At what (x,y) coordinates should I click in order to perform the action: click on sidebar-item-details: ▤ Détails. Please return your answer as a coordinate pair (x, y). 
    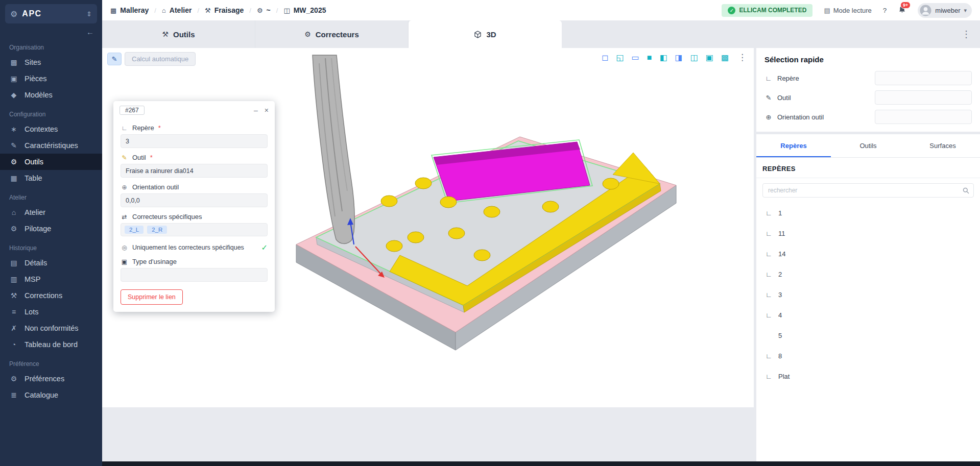
    Looking at the image, I should click on (51, 263).